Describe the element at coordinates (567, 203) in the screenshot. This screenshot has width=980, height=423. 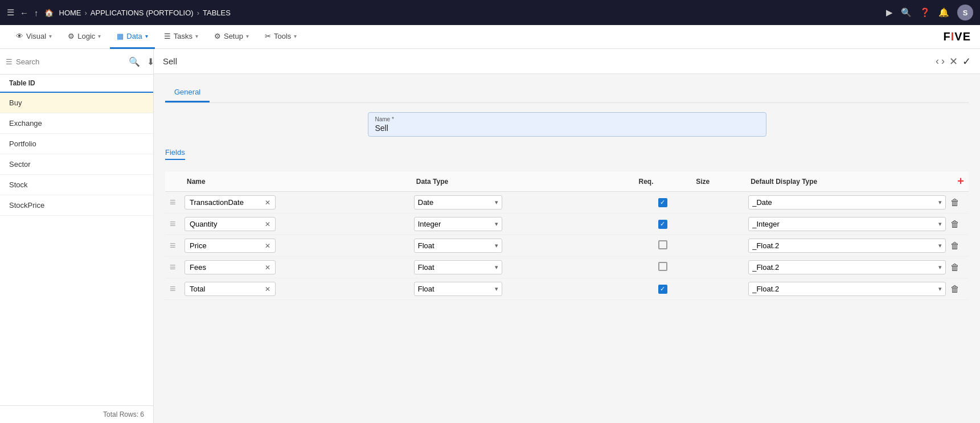
I see `table-row: ≡ TransactionDate ✕ Date ▾ ✓ _Date ▾ 🗑` at that location.